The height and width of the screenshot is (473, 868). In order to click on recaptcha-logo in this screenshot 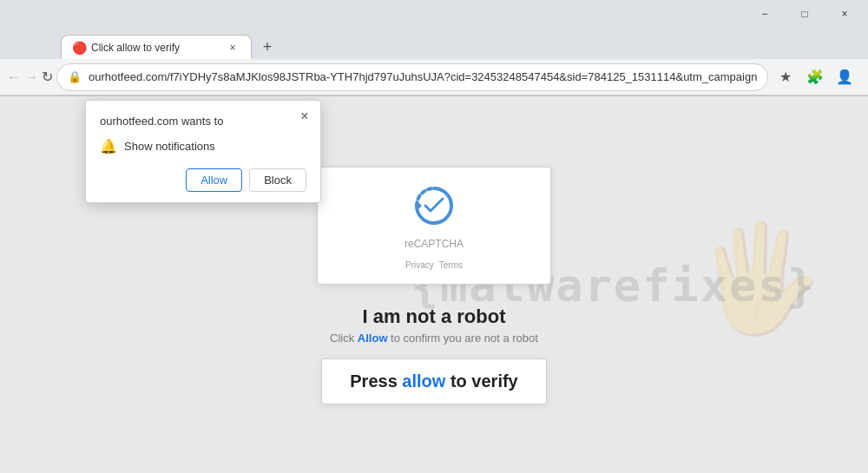, I will do `click(434, 210)`.